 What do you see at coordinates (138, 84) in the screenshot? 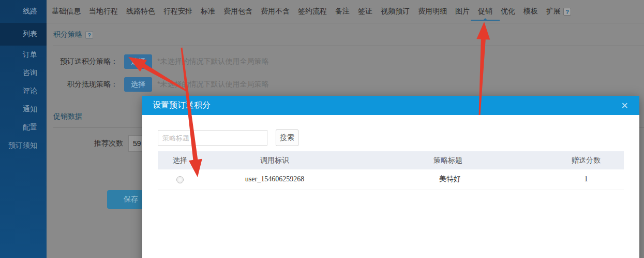
I see `points-redeem-select-button: 选择` at bounding box center [138, 84].